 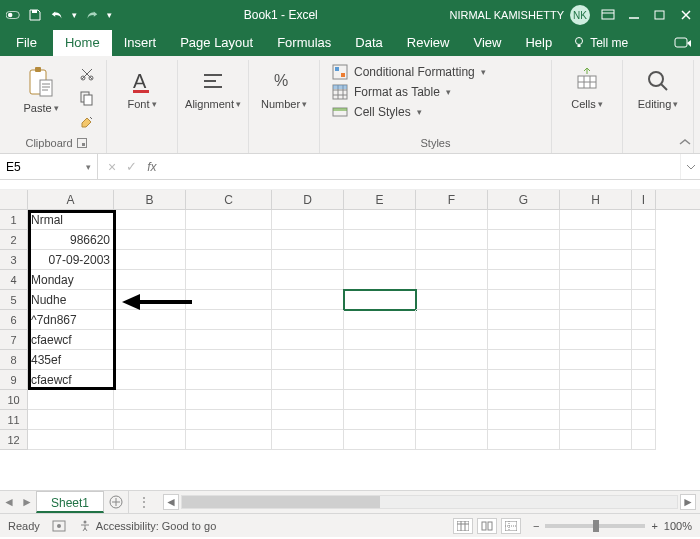 I want to click on cell-F2, so click(x=452, y=240).